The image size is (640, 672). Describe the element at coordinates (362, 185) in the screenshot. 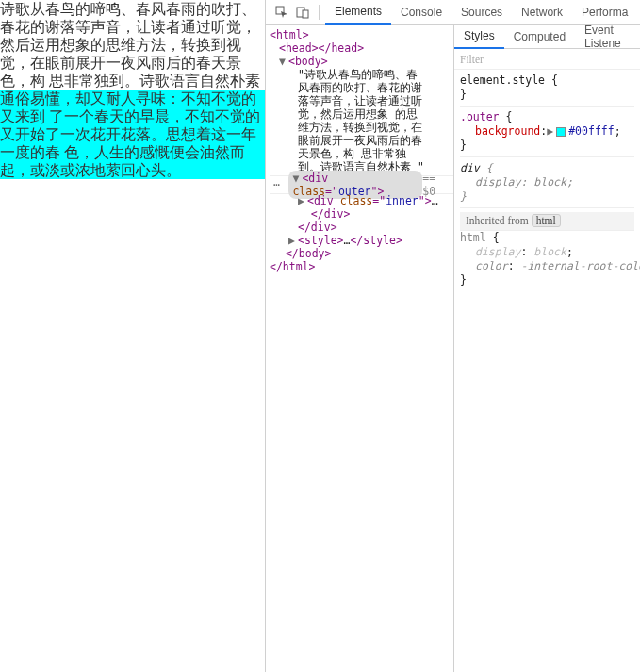

I see `selected-crumb-row: ⋯ ▼<div class="outer"> == $0` at that location.